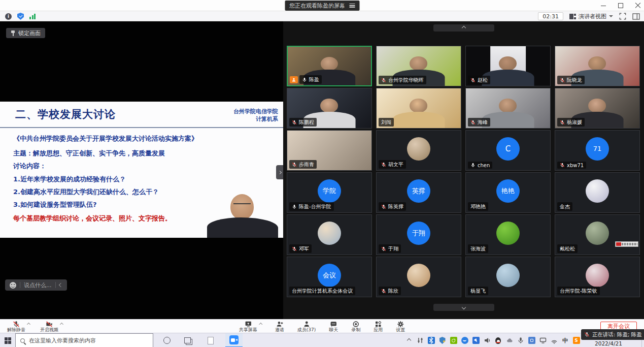 The height and width of the screenshot is (347, 644). I want to click on slide-document-line: 《中共台州学院委员会关于开展学校发展大讨论活动实施方案》, so click(145, 138).